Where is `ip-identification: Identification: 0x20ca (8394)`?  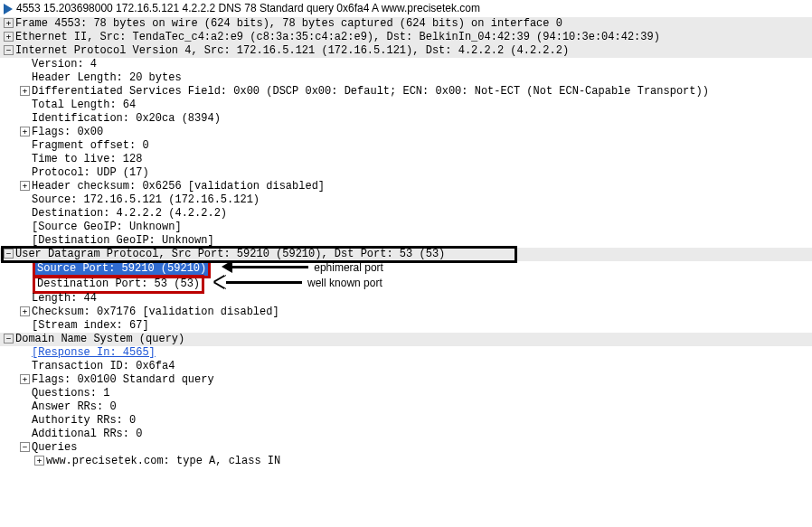 ip-identification: Identification: 0x20ca (8394) is located at coordinates (406, 119).